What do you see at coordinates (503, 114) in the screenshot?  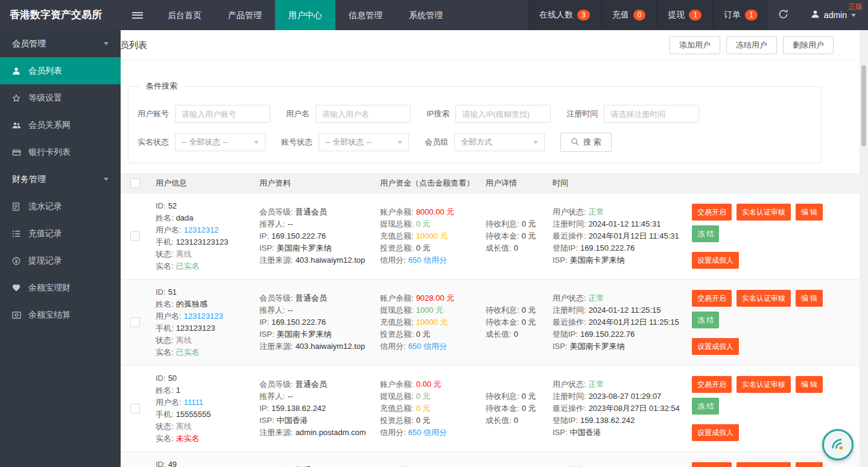 I see `ip-search-input` at bounding box center [503, 114].